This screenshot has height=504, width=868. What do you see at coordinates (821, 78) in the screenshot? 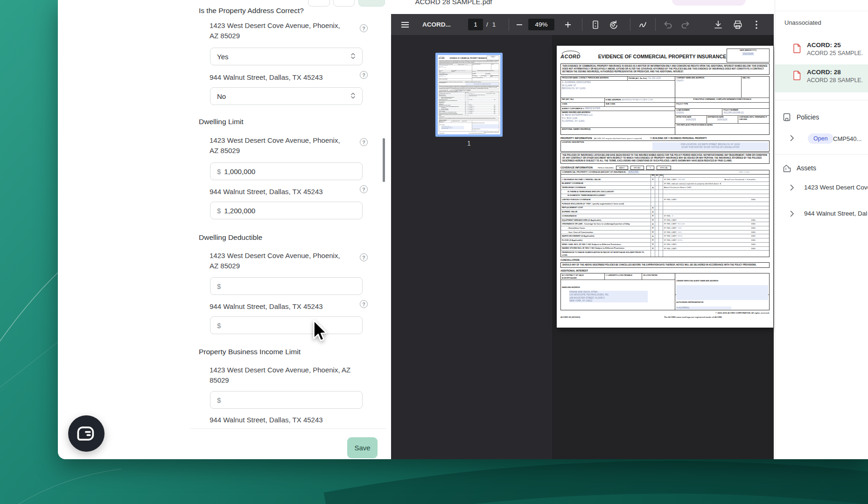
I see `file-item-acord-28: ACORD: 28 ACORD 28 SAMPLE.` at bounding box center [821, 78].